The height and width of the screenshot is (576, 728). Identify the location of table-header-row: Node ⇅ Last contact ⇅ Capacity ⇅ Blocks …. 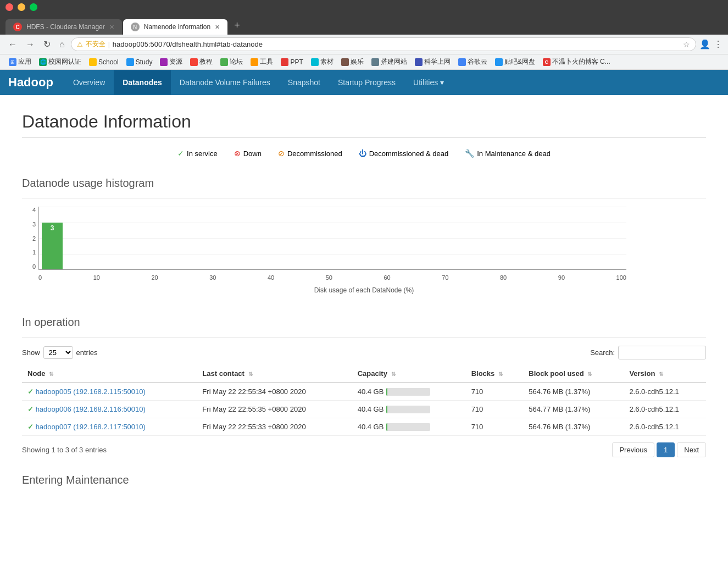
(364, 374).